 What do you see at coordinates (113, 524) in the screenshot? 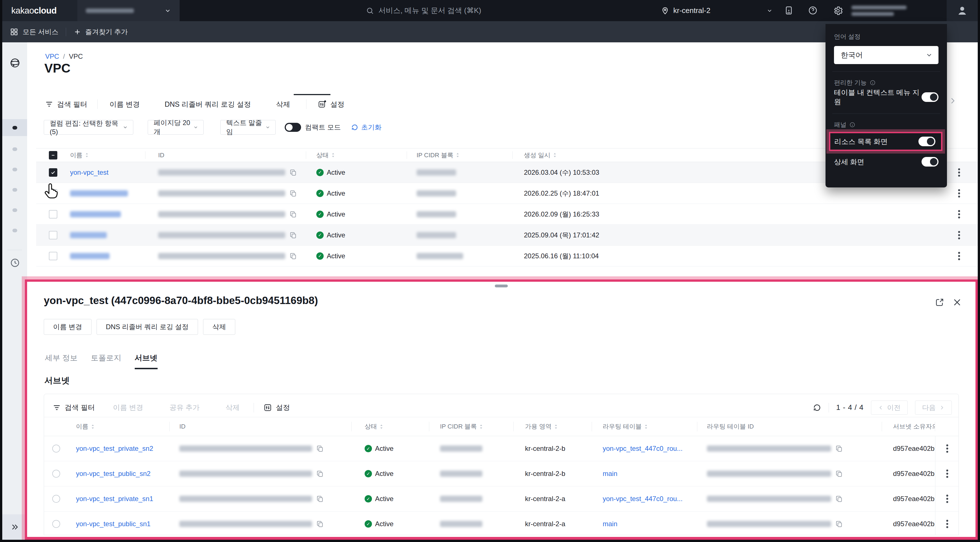
I see `subnet-name-link: yon-vpc_test_public_sn1` at bounding box center [113, 524].